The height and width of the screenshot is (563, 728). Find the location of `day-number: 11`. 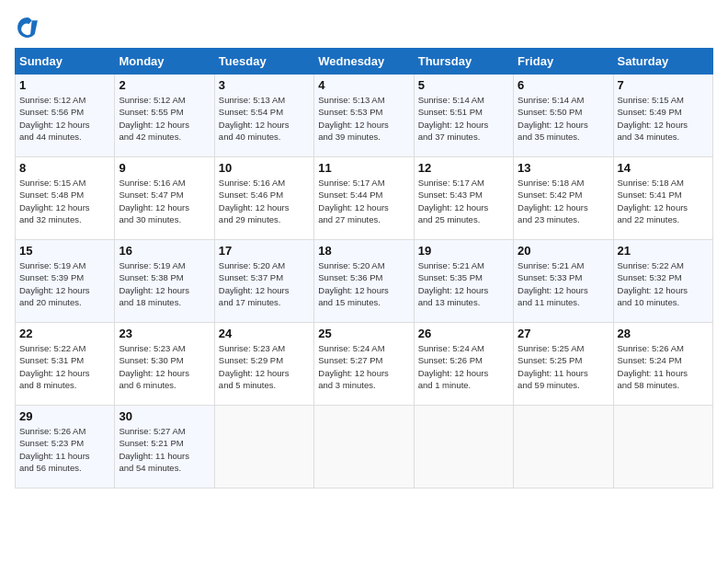

day-number: 11 is located at coordinates (364, 167).